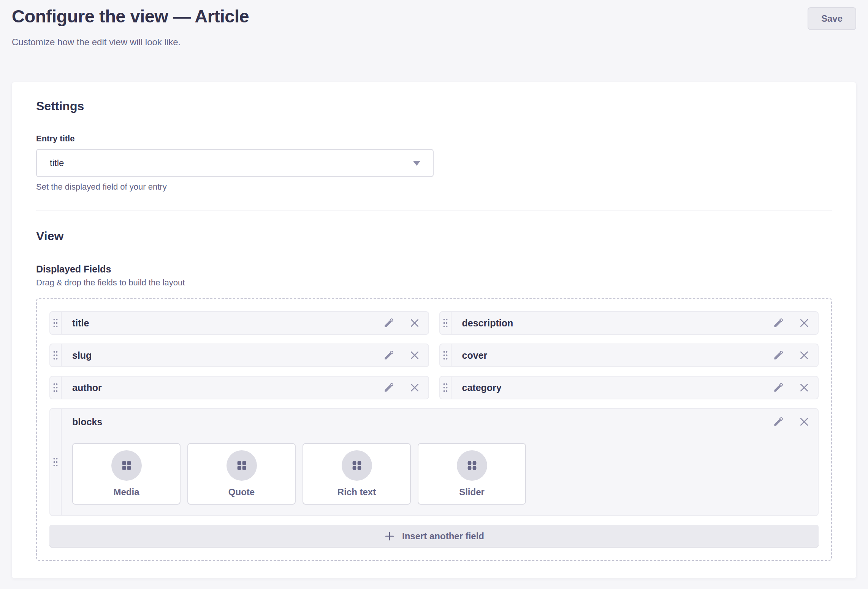 The image size is (868, 589). I want to click on component-name-label: Quote, so click(242, 492).